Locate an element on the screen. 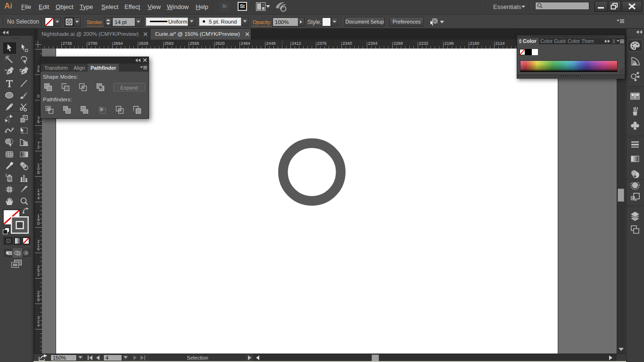 The width and height of the screenshot is (644, 362). svg-text: 2160 is located at coordinates (475, 43).